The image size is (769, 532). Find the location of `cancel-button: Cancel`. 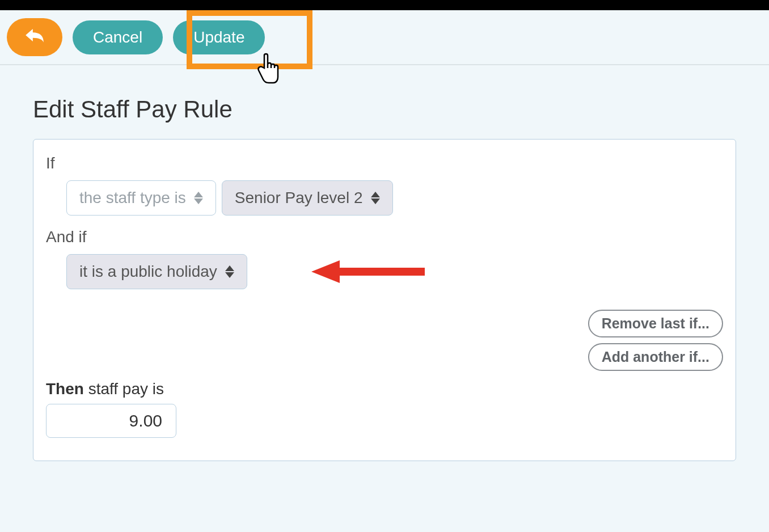

cancel-button: Cancel is located at coordinates (118, 37).